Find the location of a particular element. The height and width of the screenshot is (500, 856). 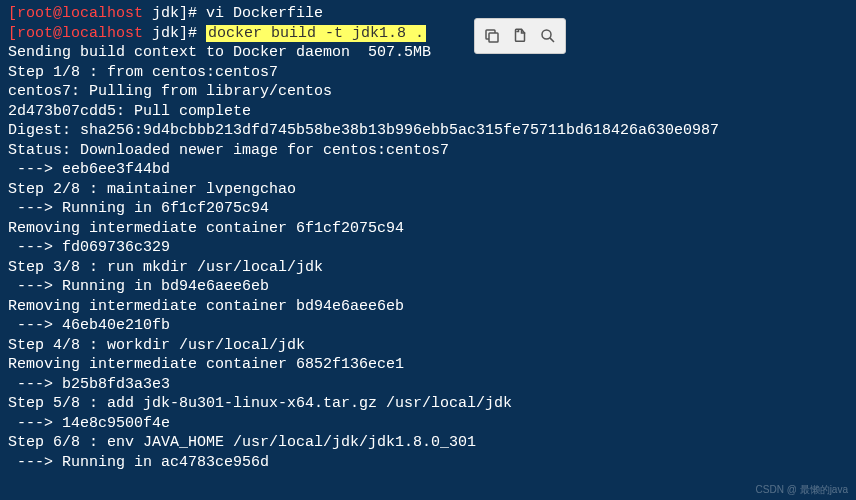

output-line: Removing intermediate container 6852f136… is located at coordinates (428, 365).